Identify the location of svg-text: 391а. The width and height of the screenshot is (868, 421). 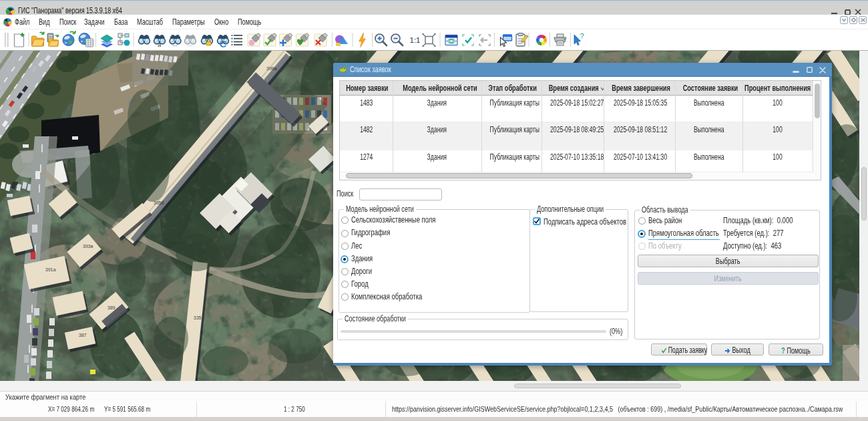
(51, 270).